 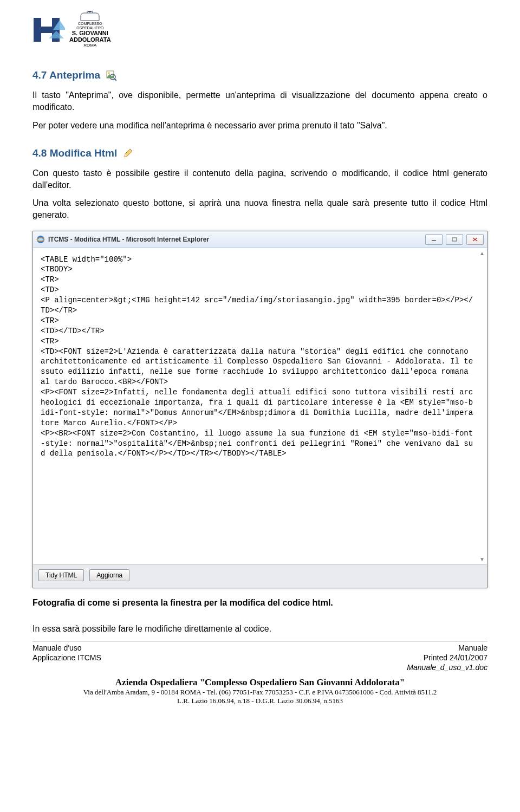 What do you see at coordinates (49, 29) in the screenshot?
I see `logo-mark-icon` at bounding box center [49, 29].